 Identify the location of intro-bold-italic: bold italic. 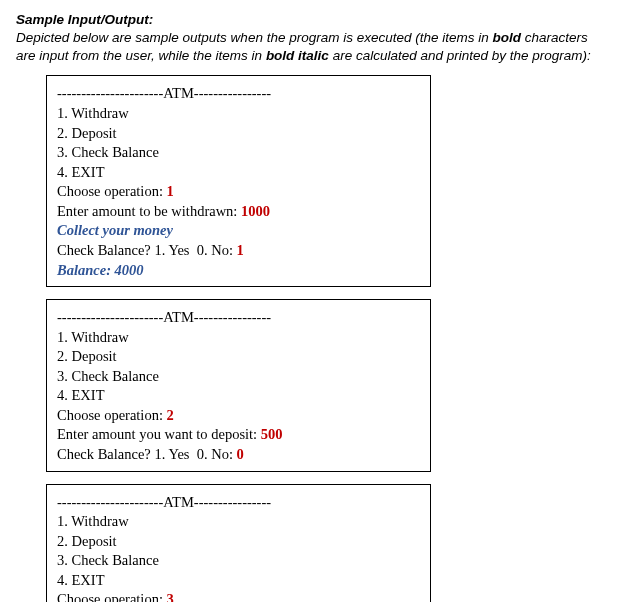
(298, 56).